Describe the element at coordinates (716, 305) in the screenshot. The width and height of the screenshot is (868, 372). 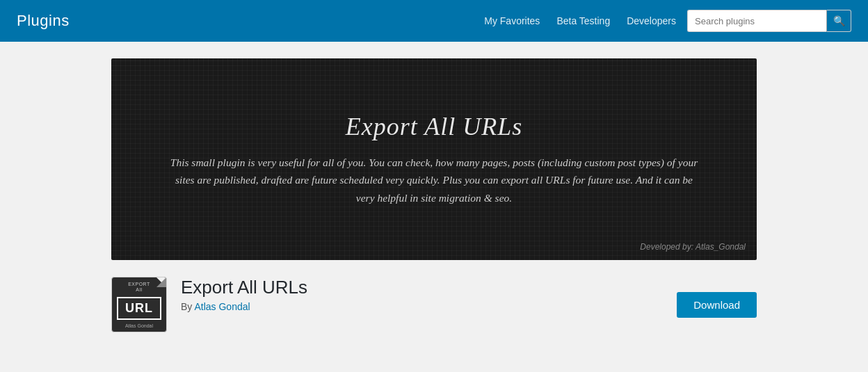
I see `download-button: Download` at that location.